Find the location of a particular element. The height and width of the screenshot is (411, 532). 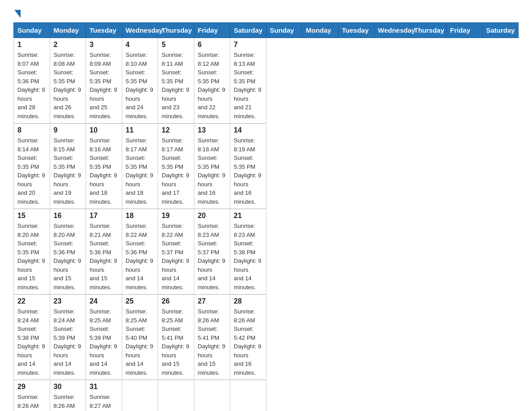

day-number: 16 is located at coordinates (68, 216).